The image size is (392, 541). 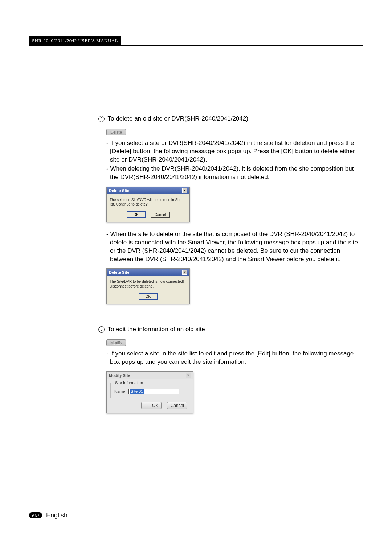 I want to click on step2-para1: - If you select a site or DVR(SHR-2040/2…, so click(x=234, y=152).